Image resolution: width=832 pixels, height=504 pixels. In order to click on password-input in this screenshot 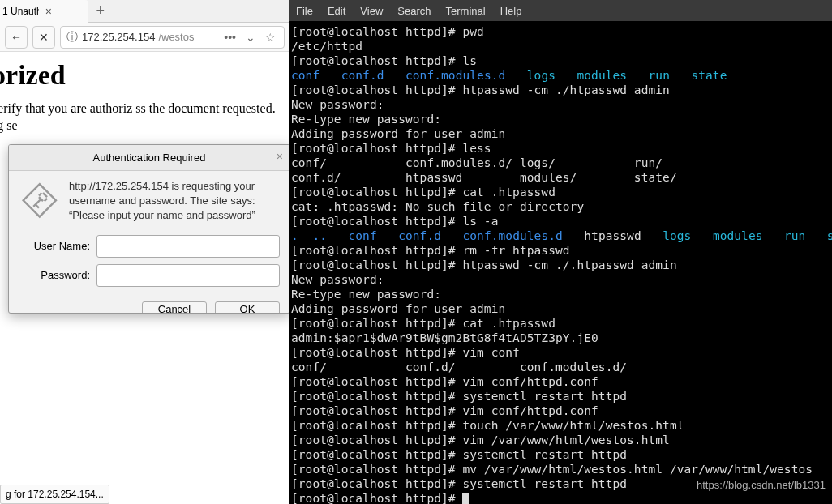, I will do `click(188, 275)`.